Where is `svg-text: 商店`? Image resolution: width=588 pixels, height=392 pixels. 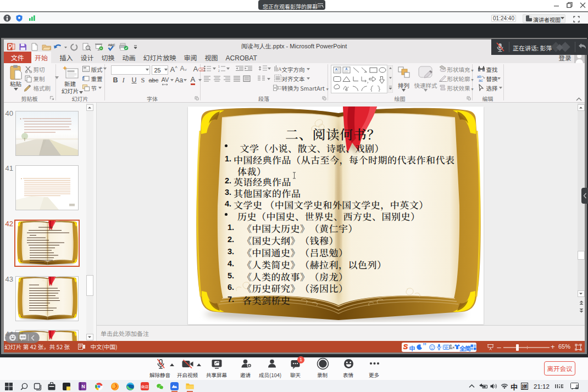
svg-text: 商店 is located at coordinates (145, 387).